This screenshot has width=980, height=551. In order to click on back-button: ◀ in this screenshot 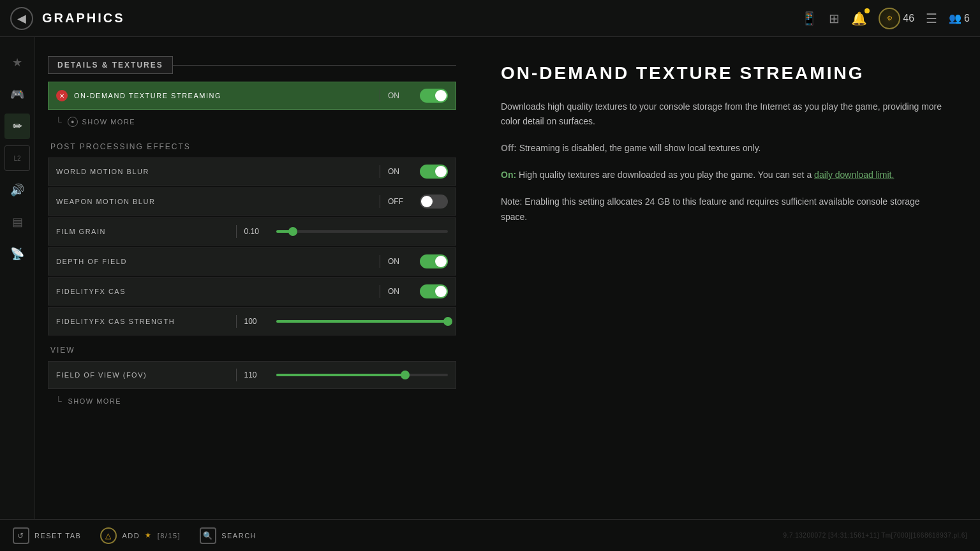, I will do `click(22, 18)`.